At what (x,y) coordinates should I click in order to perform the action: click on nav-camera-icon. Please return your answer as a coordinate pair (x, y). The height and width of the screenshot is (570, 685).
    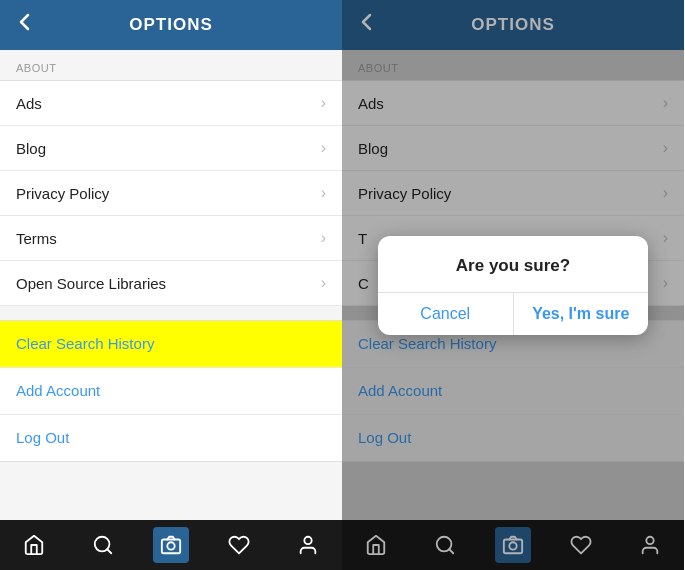
    Looking at the image, I should click on (171, 545).